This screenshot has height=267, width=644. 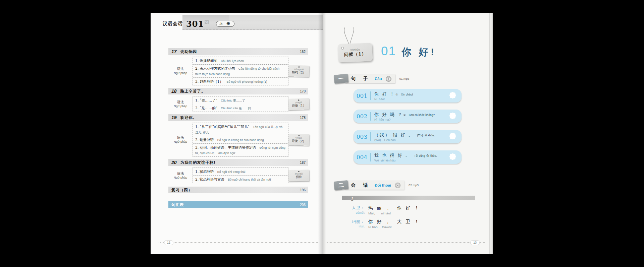 What do you see at coordinates (362, 157) in the screenshot?
I see `sentence-number: 004` at bounding box center [362, 157].